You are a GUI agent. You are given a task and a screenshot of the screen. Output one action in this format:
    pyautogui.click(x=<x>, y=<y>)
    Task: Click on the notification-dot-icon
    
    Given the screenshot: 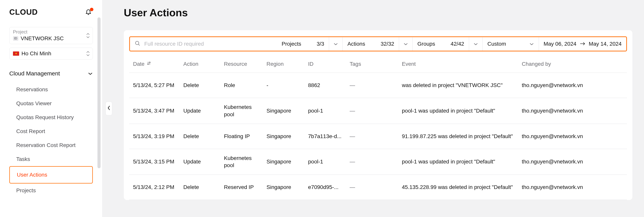 What is the action you would take?
    pyautogui.click(x=92, y=10)
    